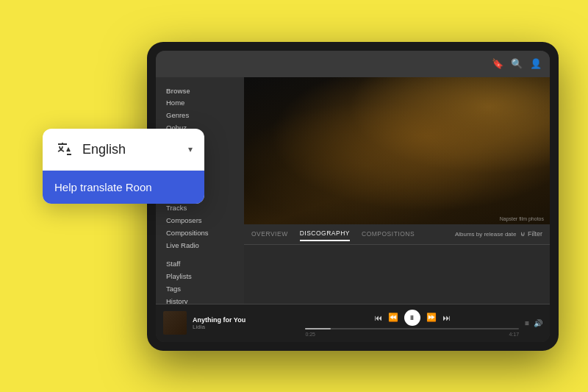 Image resolution: width=588 pixels, height=392 pixels. I want to click on sidebar-item-tags: Tags, so click(200, 288).